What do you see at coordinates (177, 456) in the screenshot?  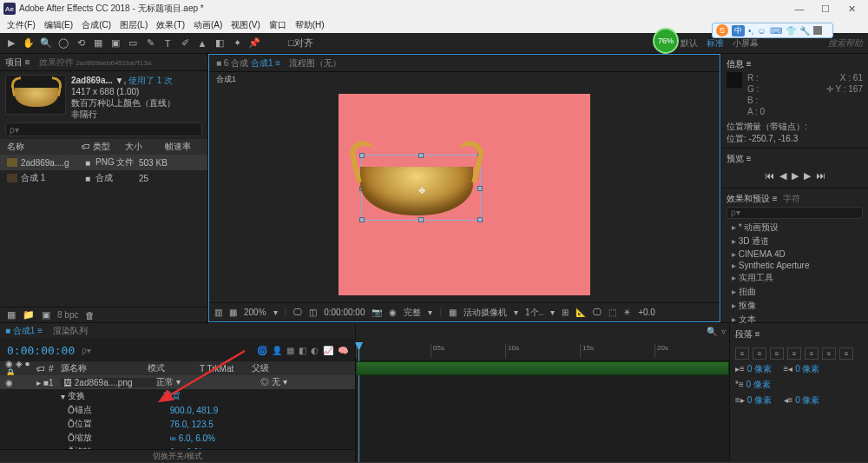 I see `toggle-switches: 切换开关/模式` at bounding box center [177, 456].